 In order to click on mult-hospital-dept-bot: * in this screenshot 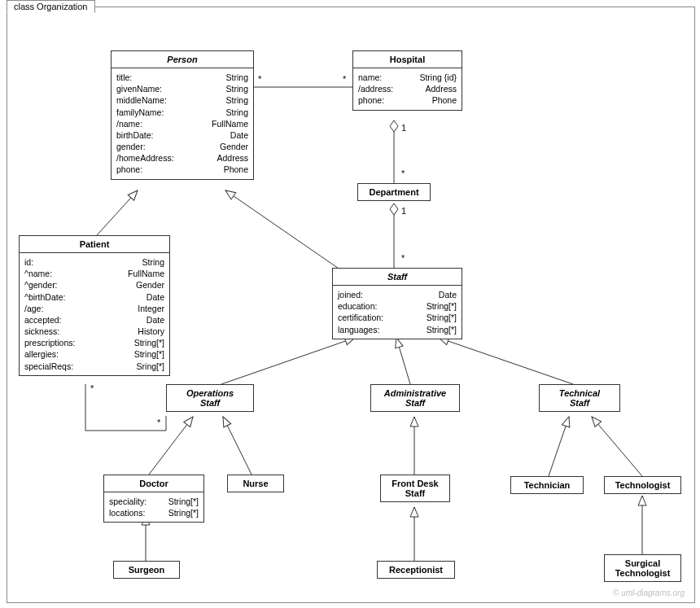, I will do `click(403, 173)`.